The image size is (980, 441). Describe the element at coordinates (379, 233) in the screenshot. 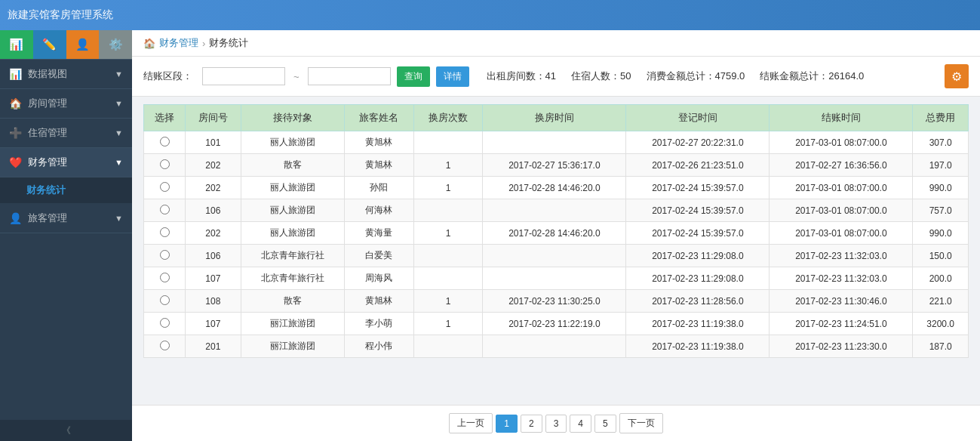

I see `cell-guest: 黄海量` at that location.